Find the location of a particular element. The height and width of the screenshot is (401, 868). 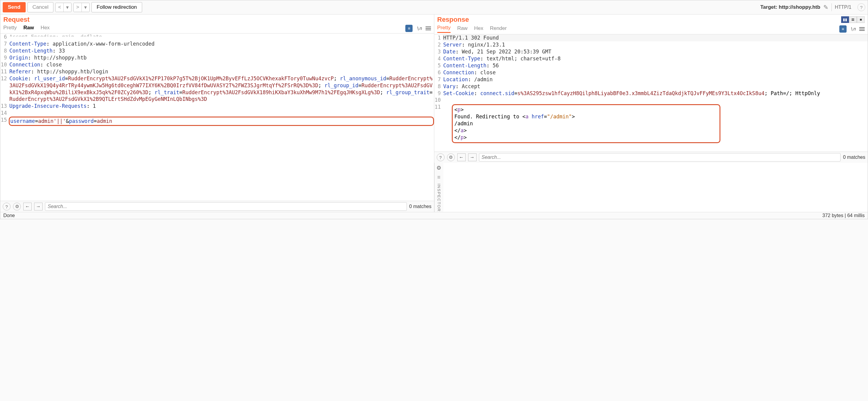

request-line-7: Content-Type: application/x-www-form-url… is located at coordinates (221, 44).